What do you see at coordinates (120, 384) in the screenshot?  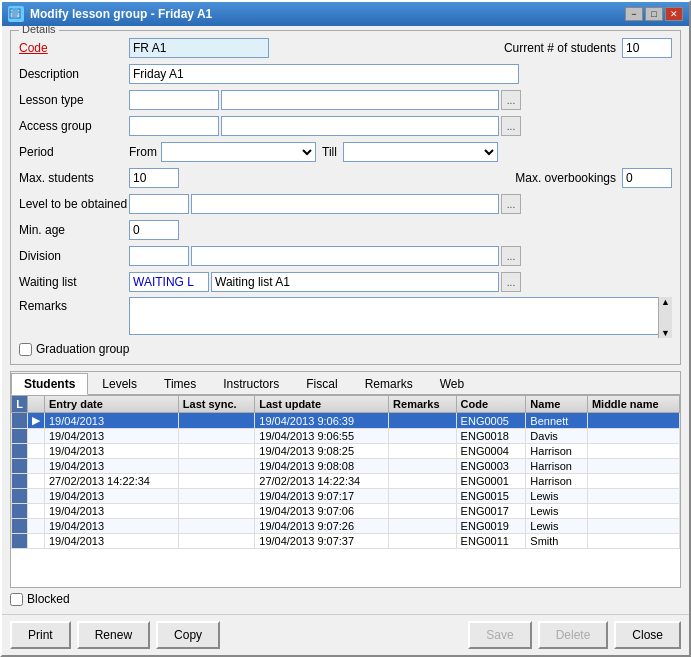 I see `tab-levels: Levels` at bounding box center [120, 384].